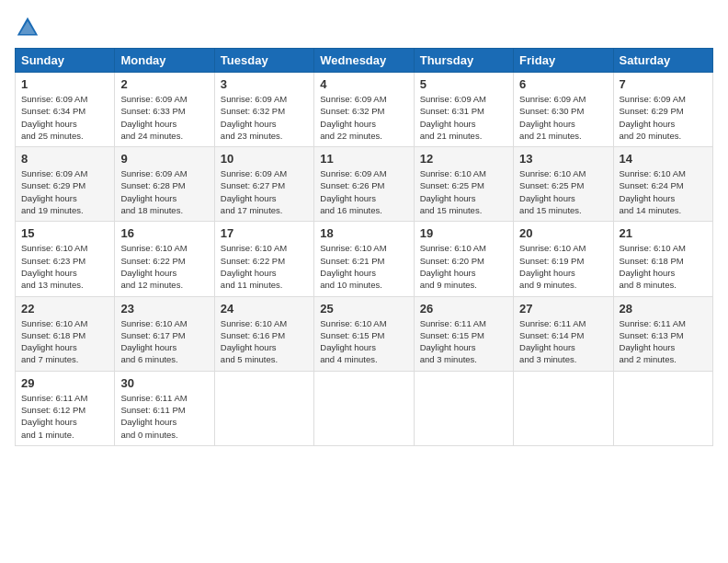  What do you see at coordinates (563, 267) in the screenshot?
I see `day-info: Sunrise: 6:10 AMSunset: 6:19 PMDaylight …` at bounding box center [563, 267].